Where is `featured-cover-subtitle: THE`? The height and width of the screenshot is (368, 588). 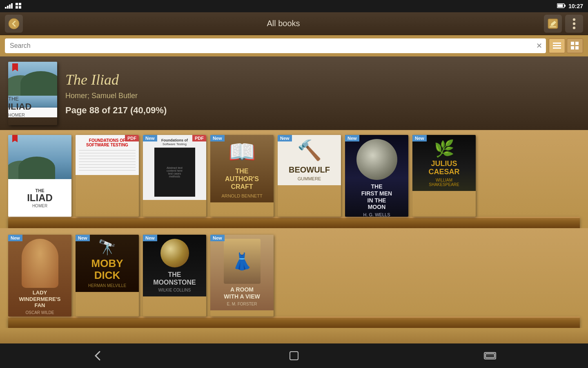 featured-cover-subtitle: THE is located at coordinates (33, 99).